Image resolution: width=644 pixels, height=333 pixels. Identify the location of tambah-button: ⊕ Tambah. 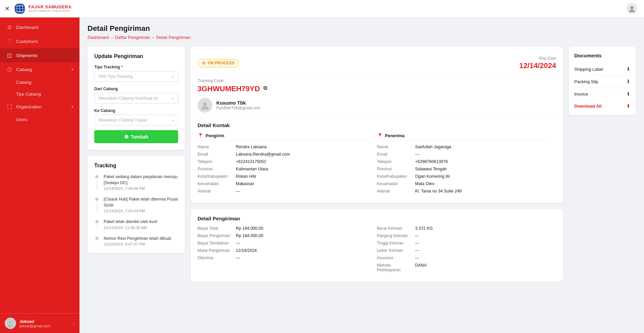
(136, 137).